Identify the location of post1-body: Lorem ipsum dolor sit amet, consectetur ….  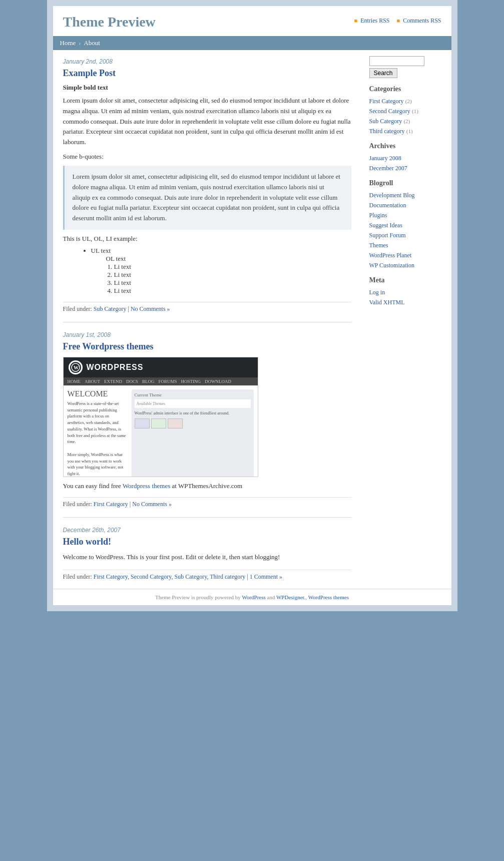
(207, 122).